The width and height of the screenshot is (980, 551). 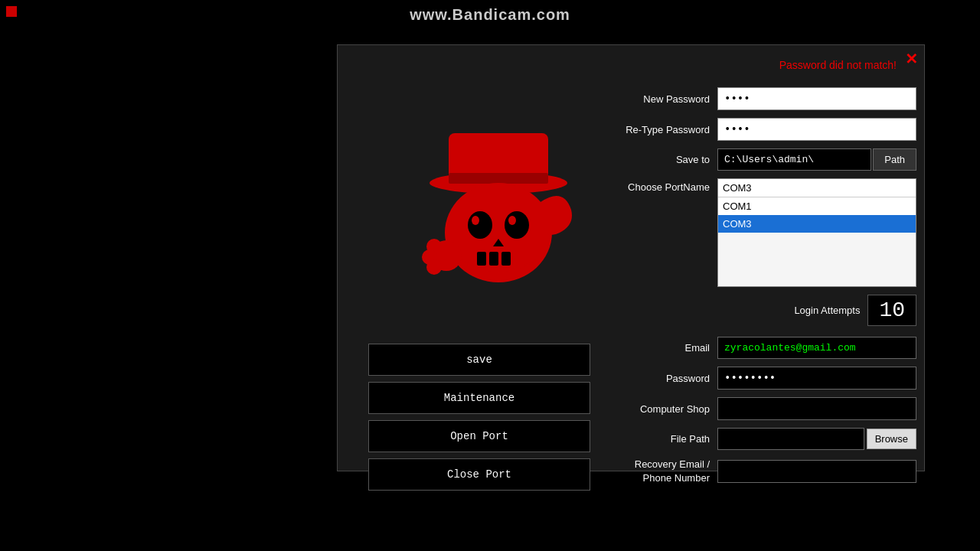 What do you see at coordinates (817, 471) in the screenshot?
I see `recovery-input` at bounding box center [817, 471].